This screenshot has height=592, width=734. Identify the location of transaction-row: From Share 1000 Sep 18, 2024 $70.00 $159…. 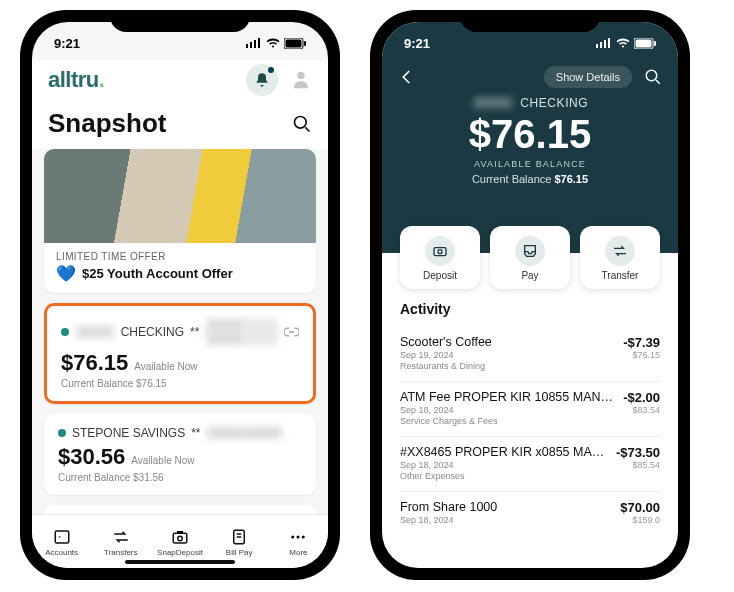
(530, 514).